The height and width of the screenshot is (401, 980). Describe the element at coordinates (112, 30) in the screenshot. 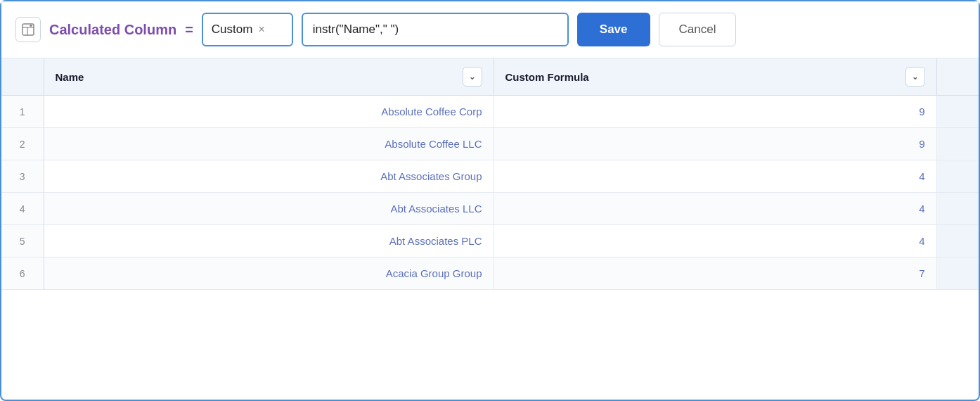

I see `toolbar-title: Calculated Column` at that location.